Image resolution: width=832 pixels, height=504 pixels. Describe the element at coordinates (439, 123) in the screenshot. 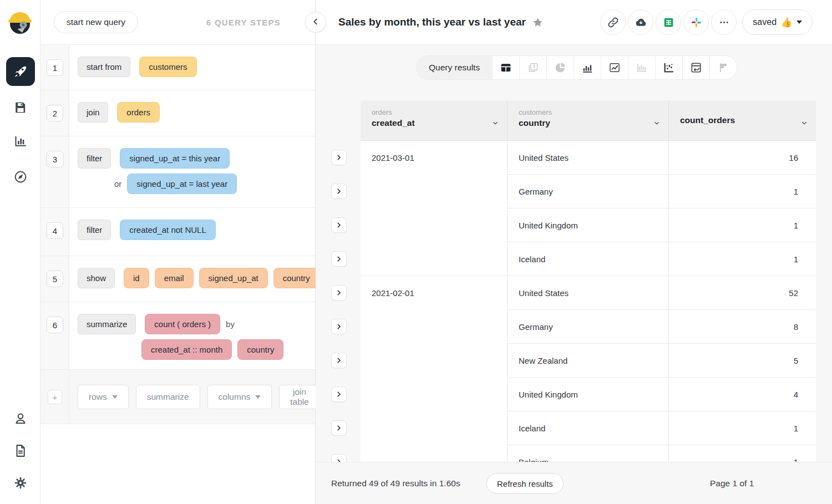

I see `column-field-name: created_at` at that location.